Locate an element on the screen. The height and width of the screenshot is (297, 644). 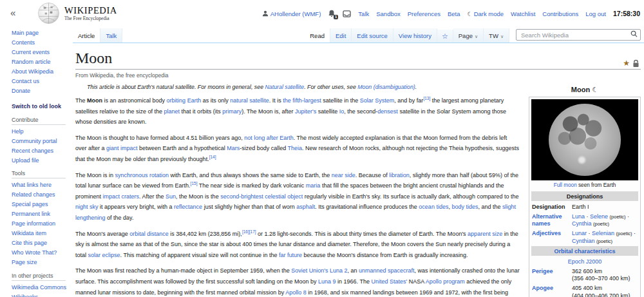
inline-link: planet is located at coordinates (173, 111).